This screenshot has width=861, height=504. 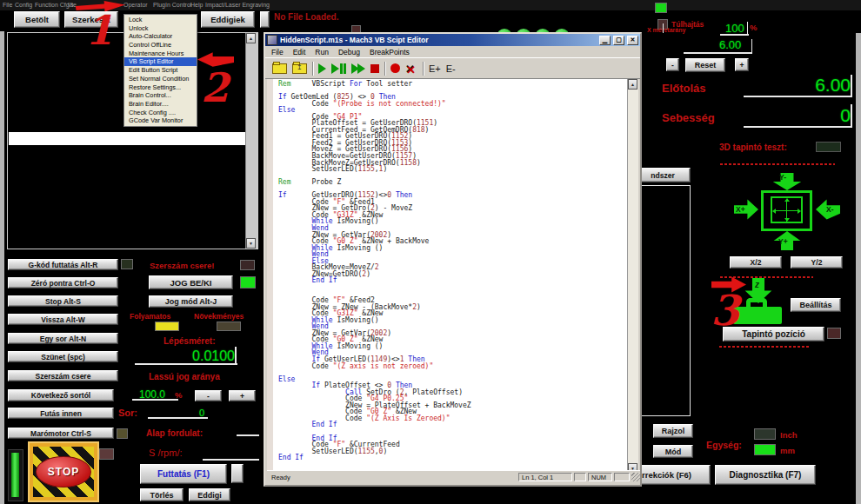 What do you see at coordinates (160, 121) in the screenshot?
I see `operator-menu-item: GCode Var Monitor` at bounding box center [160, 121].